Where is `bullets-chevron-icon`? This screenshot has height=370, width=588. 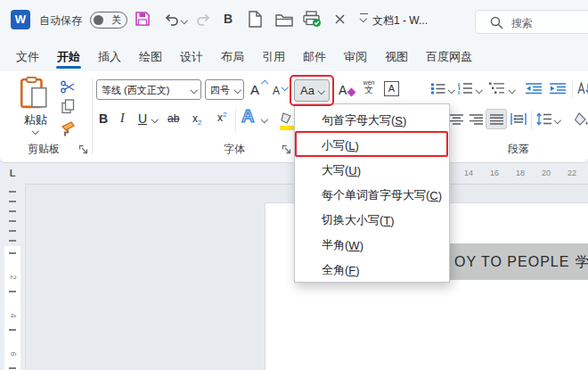
bullets-chevron-icon is located at coordinates (452, 90).